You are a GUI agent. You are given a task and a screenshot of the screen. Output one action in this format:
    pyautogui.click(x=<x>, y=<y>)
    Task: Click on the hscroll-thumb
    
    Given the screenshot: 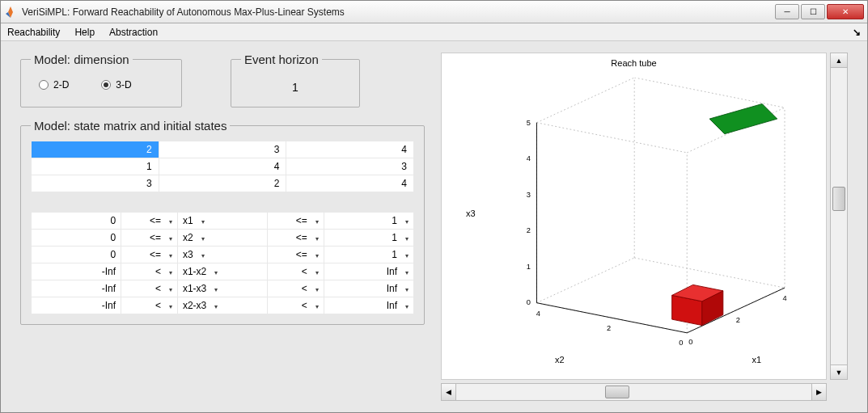 What is the action you would take?
    pyautogui.click(x=617, y=392)
    